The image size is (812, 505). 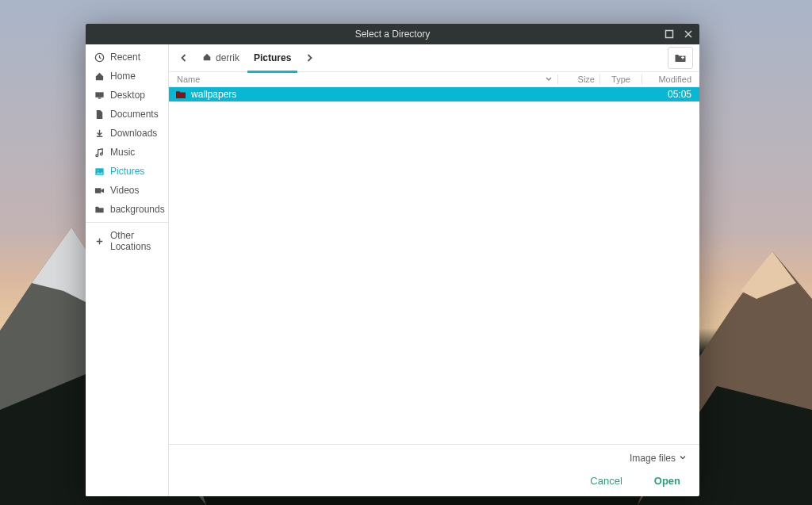 What do you see at coordinates (309, 58) in the screenshot?
I see `nav-forward-button` at bounding box center [309, 58].